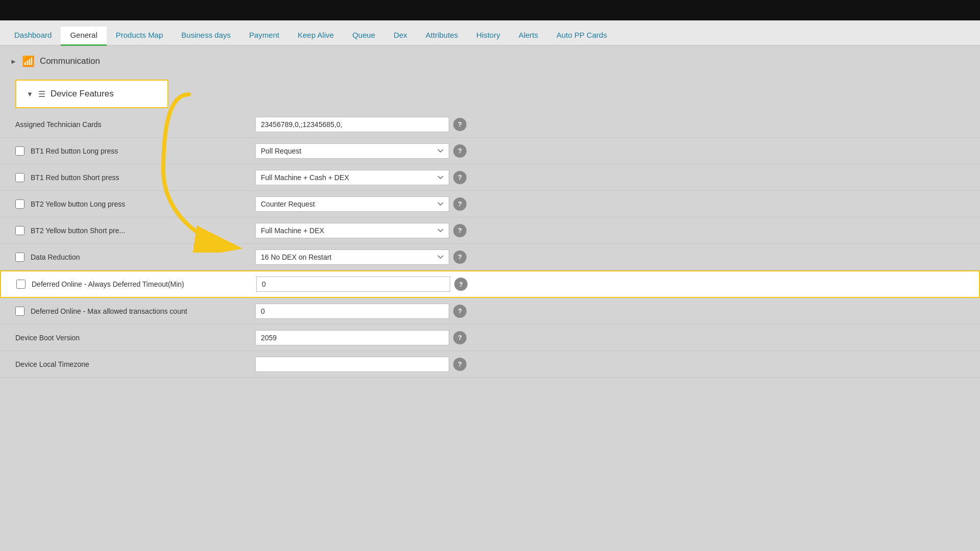  Describe the element at coordinates (58, 124) in the screenshot. I see `label-assigned-tech-cards: Assigned Technician Cards` at that location.